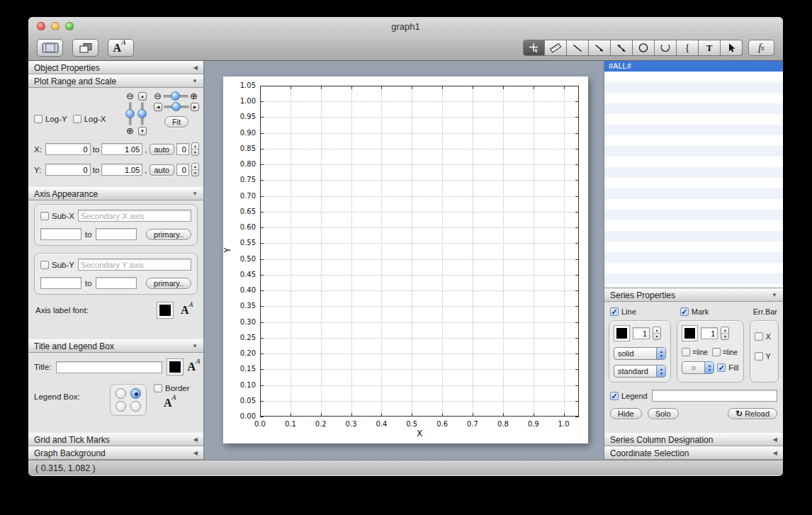  Describe the element at coordinates (193, 367) in the screenshot. I see `title-font-icon: AA` at that location.